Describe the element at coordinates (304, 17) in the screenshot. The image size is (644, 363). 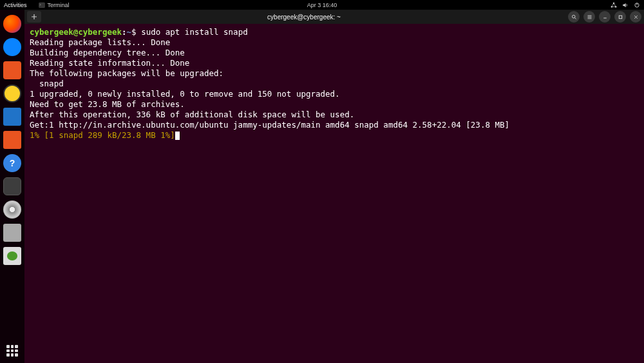
I see `window-title: cybergeek@cybergeek: ~` at that location.